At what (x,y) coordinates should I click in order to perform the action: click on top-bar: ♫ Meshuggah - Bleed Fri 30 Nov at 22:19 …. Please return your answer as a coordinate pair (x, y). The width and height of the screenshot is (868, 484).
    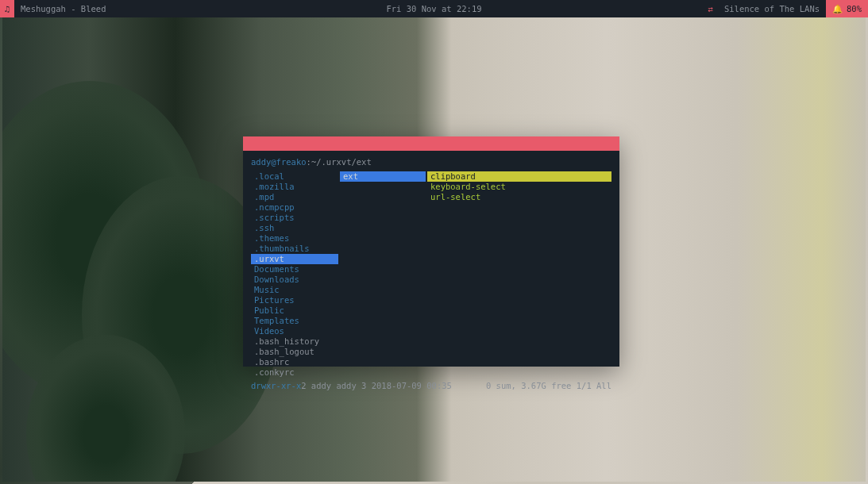
    Looking at the image, I should click on (434, 9).